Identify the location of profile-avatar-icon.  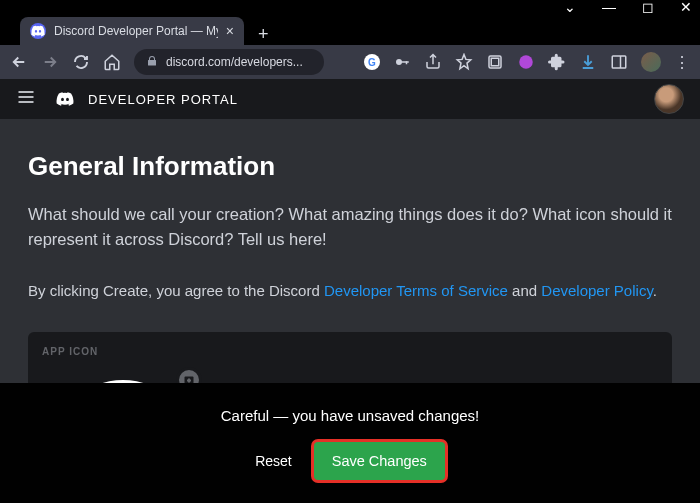
(651, 62).